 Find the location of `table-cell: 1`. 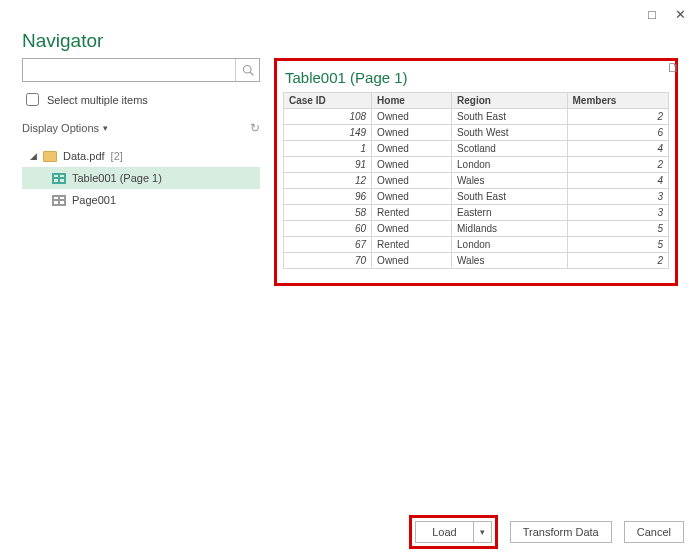

table-cell: 1 is located at coordinates (328, 149).